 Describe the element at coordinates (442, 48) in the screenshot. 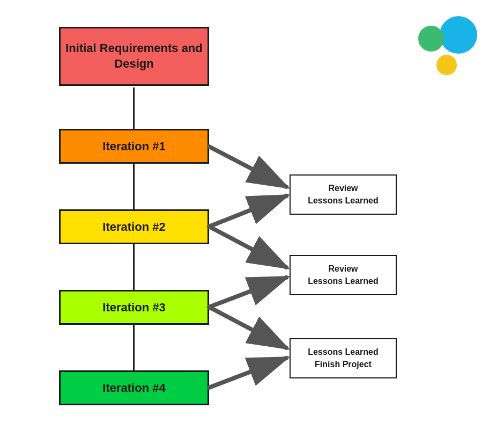

I see `logo` at that location.